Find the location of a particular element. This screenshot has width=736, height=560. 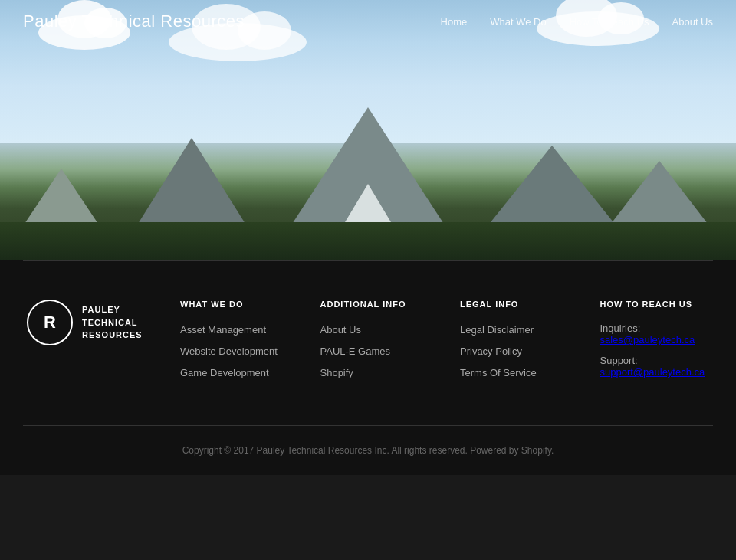

link-game-development: Game Development is located at coordinates (225, 372).